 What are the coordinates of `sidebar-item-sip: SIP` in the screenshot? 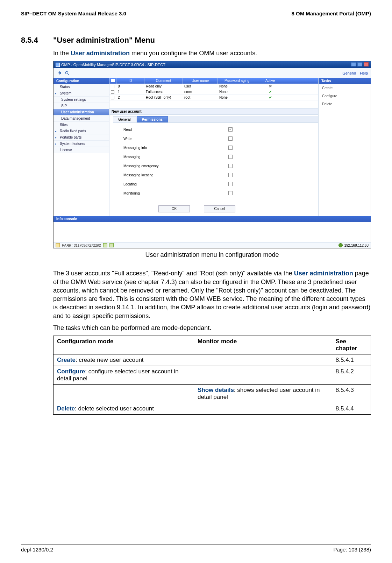 It's located at (81, 106).